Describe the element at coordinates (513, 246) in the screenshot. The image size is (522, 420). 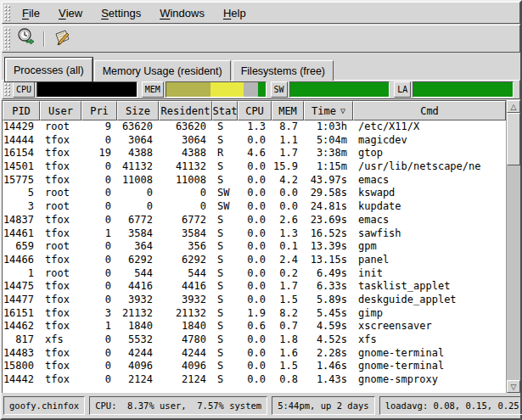
I see `vertical-scrollbar: △ ▽` at that location.